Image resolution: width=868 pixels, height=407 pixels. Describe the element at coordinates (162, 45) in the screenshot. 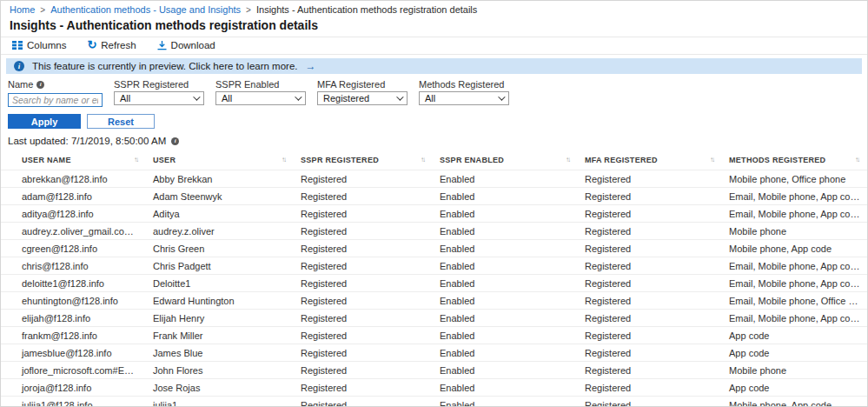

I see `download-icon` at that location.